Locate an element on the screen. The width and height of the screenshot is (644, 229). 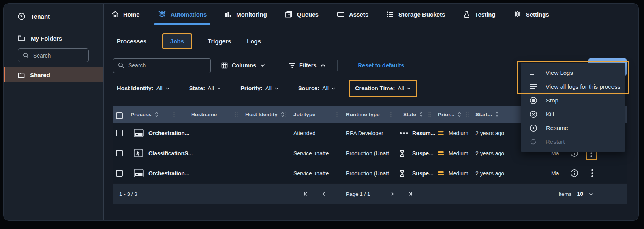
runtime-type: Production (Unatt... is located at coordinates (370, 153).